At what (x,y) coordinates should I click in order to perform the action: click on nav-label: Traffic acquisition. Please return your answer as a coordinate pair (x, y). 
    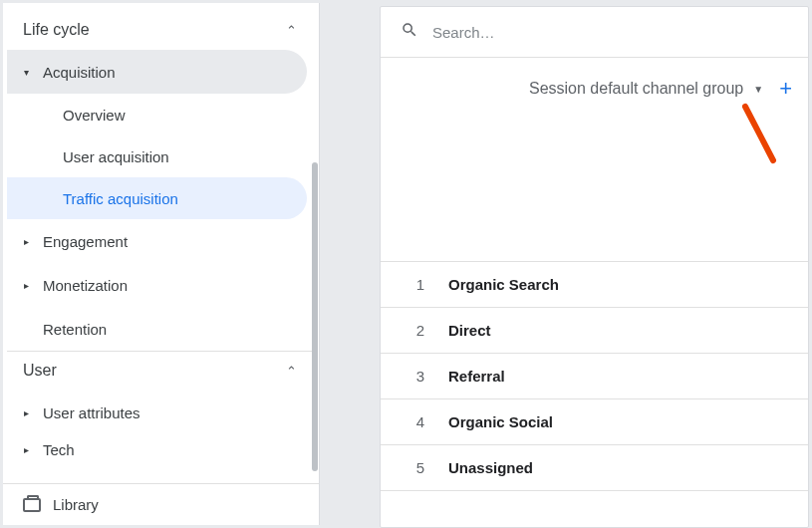
    Looking at the image, I should click on (121, 199).